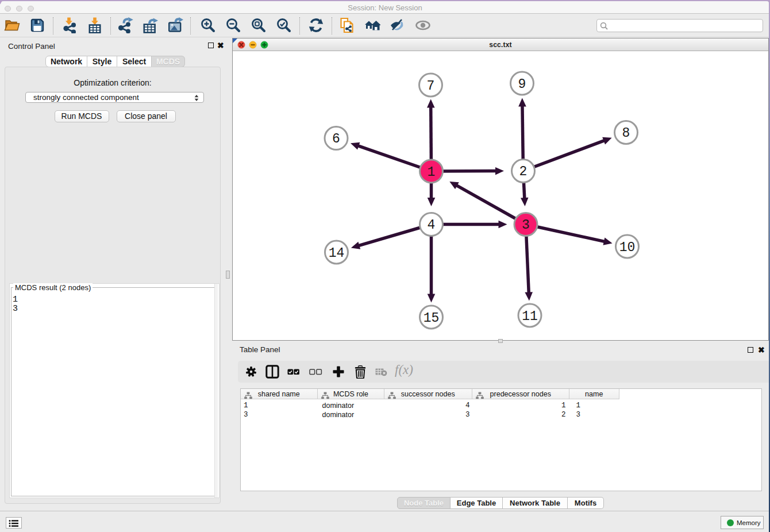 Image resolution: width=770 pixels, height=532 pixels. What do you see at coordinates (530, 317) in the screenshot?
I see `svg-text: 11` at bounding box center [530, 317].